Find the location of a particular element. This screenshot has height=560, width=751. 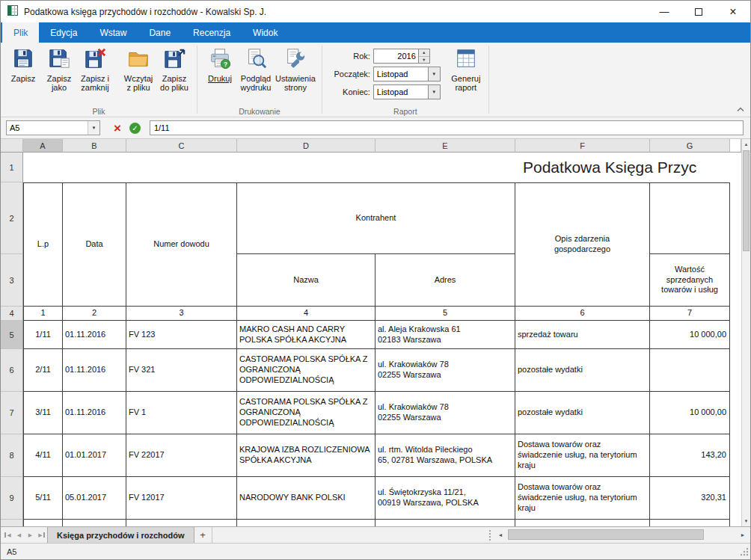

cell-a8: 4/11 is located at coordinates (43, 456).